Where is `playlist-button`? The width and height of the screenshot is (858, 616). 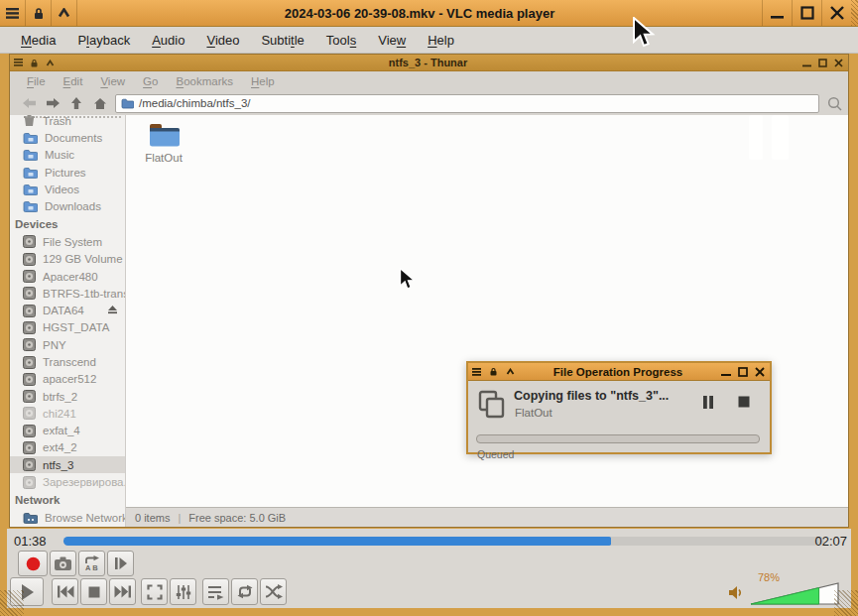 playlist-button is located at coordinates (216, 591).